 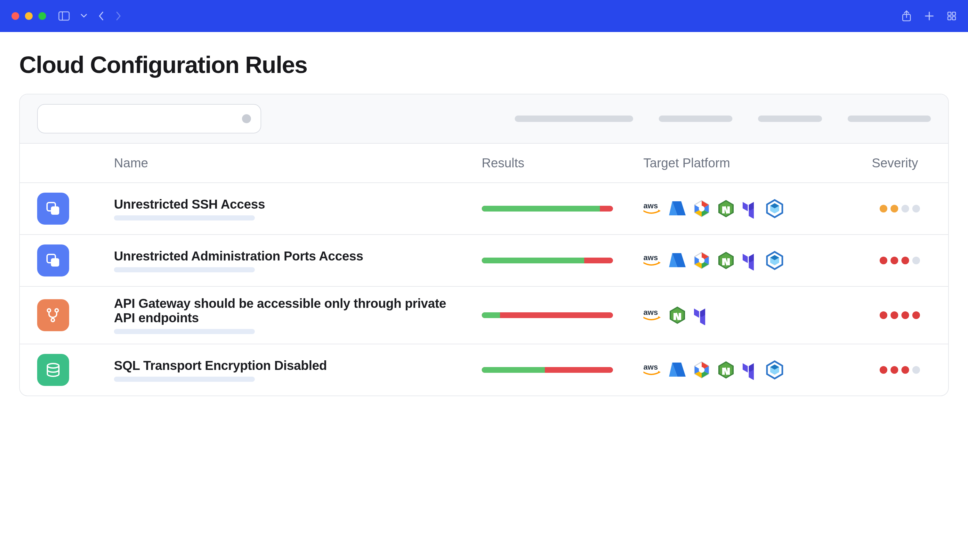 What do you see at coordinates (292, 315) in the screenshot?
I see `rule-name-cell: API Gateway should be accessible only th…` at bounding box center [292, 315].